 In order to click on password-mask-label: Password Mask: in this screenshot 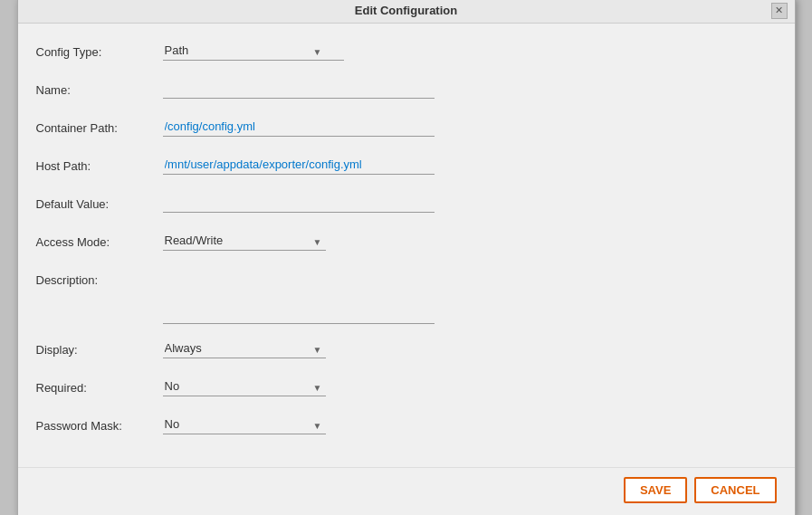, I will do `click(100, 424)`.